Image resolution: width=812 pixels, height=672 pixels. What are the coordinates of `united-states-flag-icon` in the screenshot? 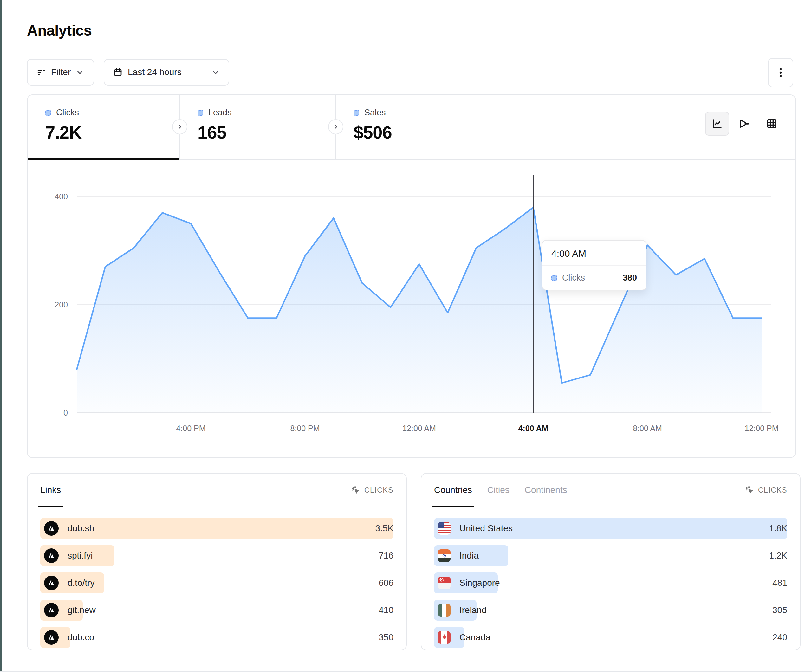 It's located at (444, 528).